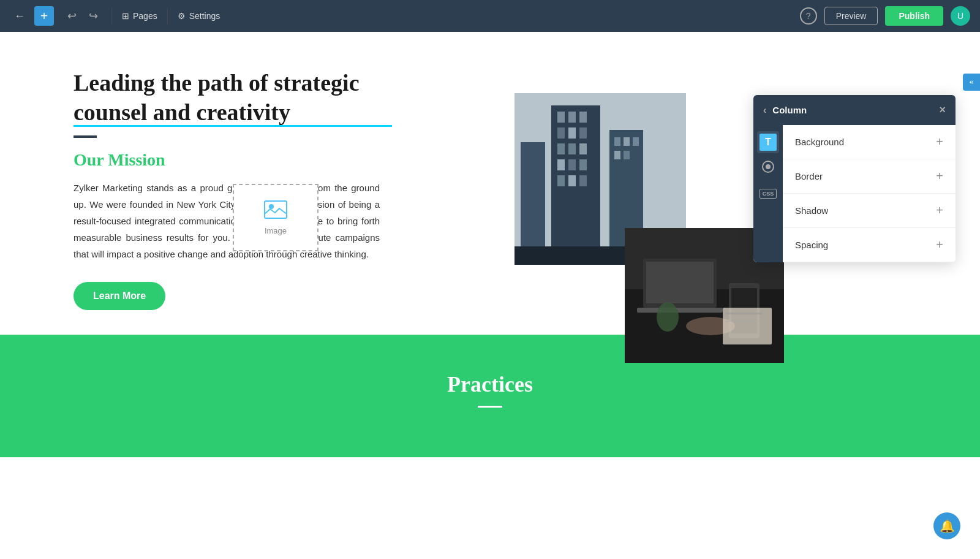  Describe the element at coordinates (854, 194) in the screenshot. I see `panel-body: T CSS Background + Border` at that location.